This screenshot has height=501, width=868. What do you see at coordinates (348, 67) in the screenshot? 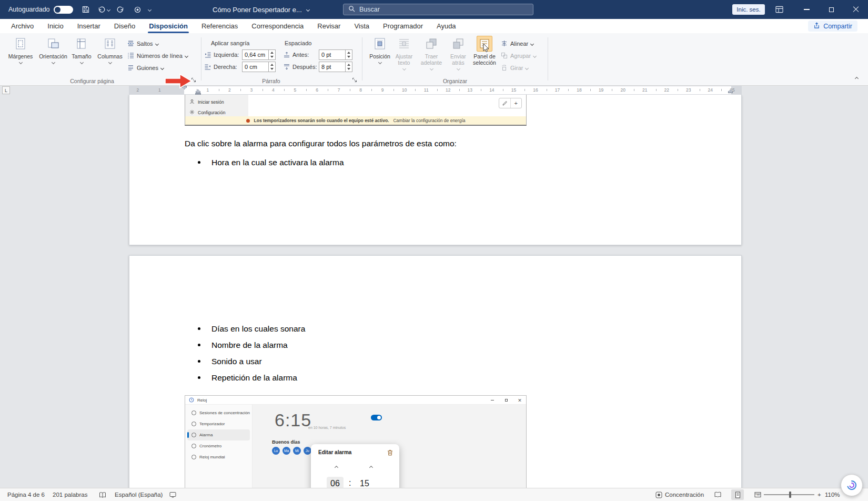
I see `spacing-after-spinner` at bounding box center [348, 67].